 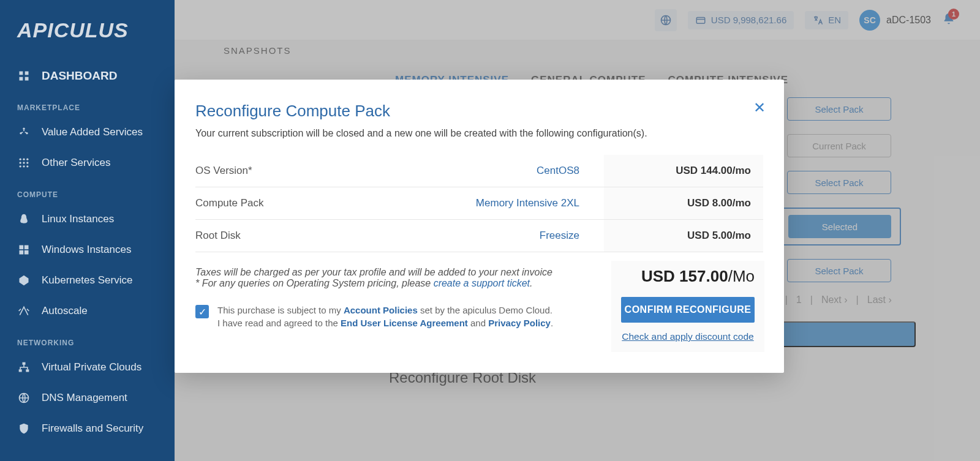 What do you see at coordinates (92, 429) in the screenshot?
I see `nav-label: Firewalls and Security` at bounding box center [92, 429].